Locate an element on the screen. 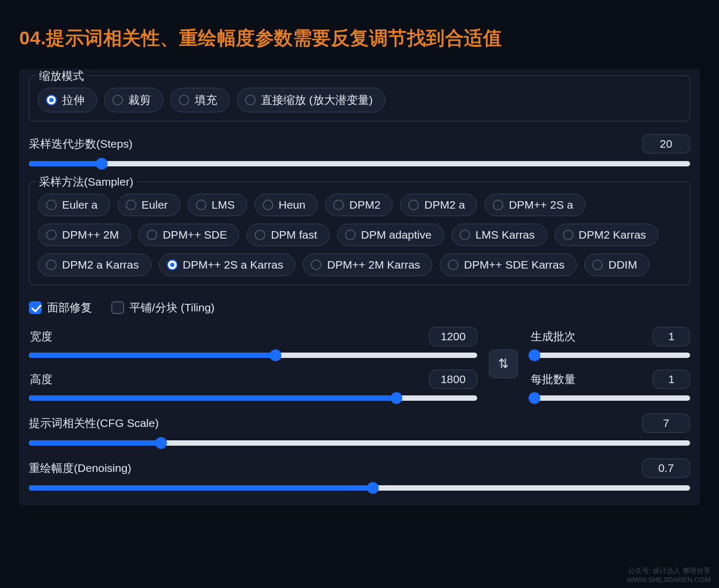 The width and height of the screenshot is (719, 588). sampler-option-label: DPM++ 2M Karras is located at coordinates (373, 265).